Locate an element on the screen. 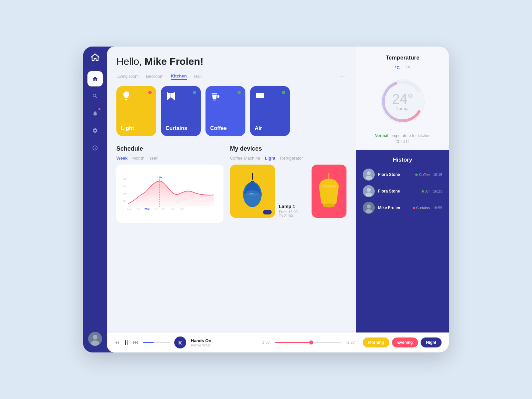 The image size is (532, 399). chart-svg: 20h 15h 10h 5h 19h is located at coordinates (170, 194).